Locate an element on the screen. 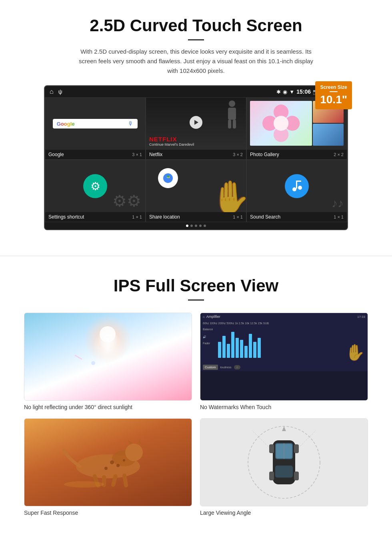 Image resolution: width=392 pixels, height=558 pixels. feature-no-watermark-caption: No Watermarks When Touch is located at coordinates (284, 407).